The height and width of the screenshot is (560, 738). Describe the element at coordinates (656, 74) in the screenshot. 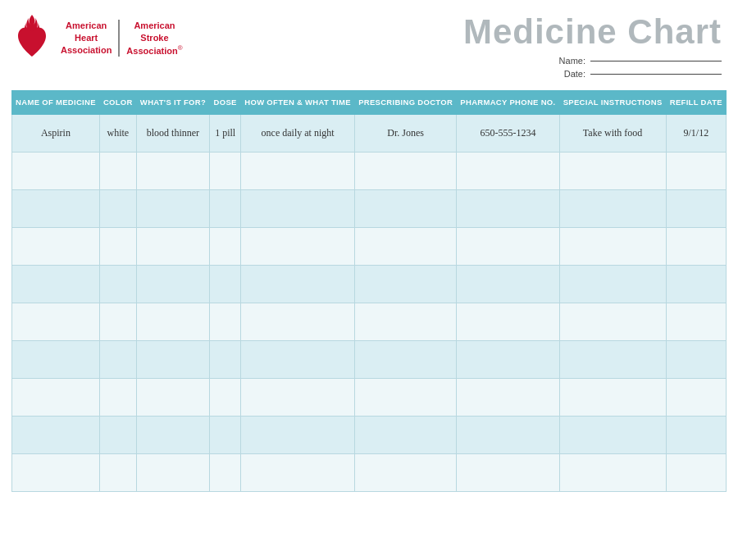

I see `date-underline` at that location.